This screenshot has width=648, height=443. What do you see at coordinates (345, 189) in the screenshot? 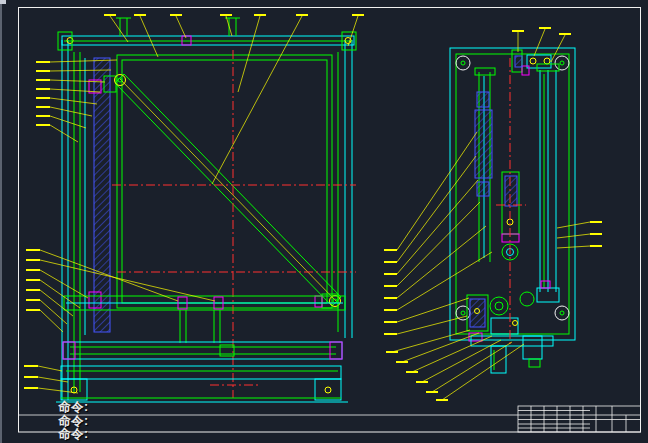
I see `front-right-rail` at bounding box center [345, 189].